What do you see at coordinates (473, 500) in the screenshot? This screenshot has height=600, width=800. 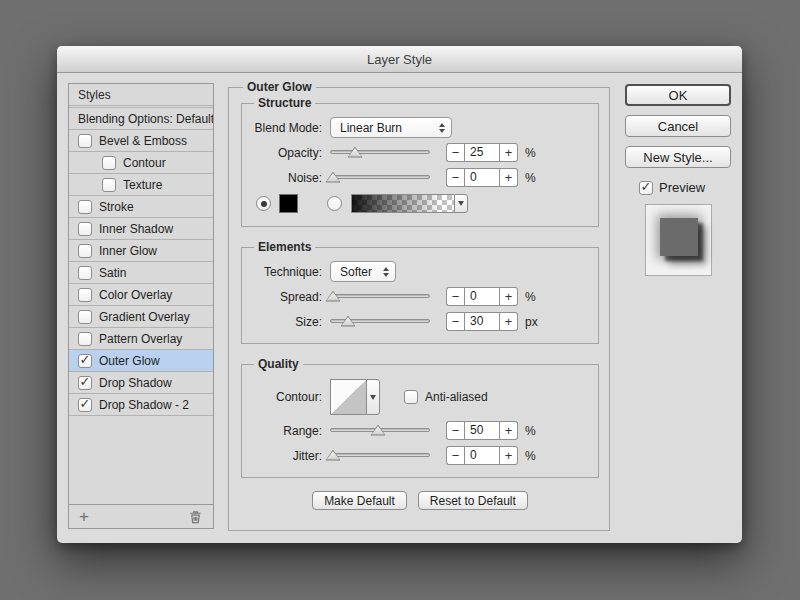 I see `reset-to-default-button: Reset to Default` at bounding box center [473, 500].